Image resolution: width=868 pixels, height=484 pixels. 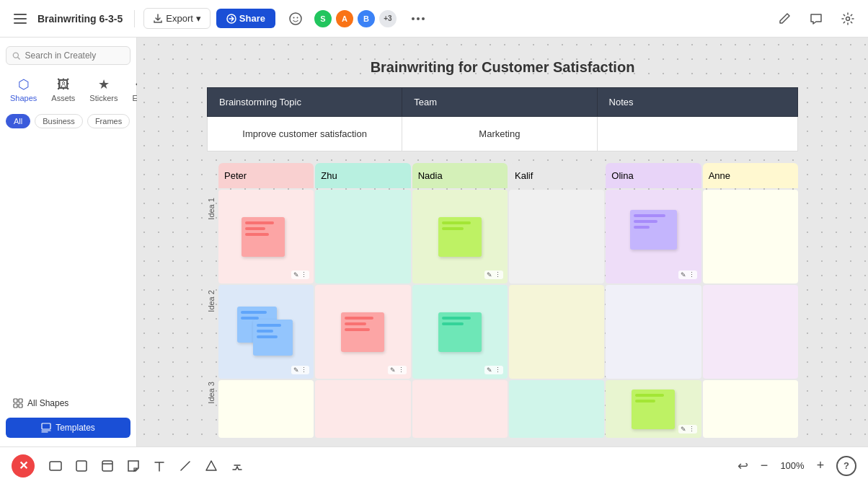 I want to click on header-table: Brainstorming Topic Team Notes Improve c…, so click(x=502, y=120).